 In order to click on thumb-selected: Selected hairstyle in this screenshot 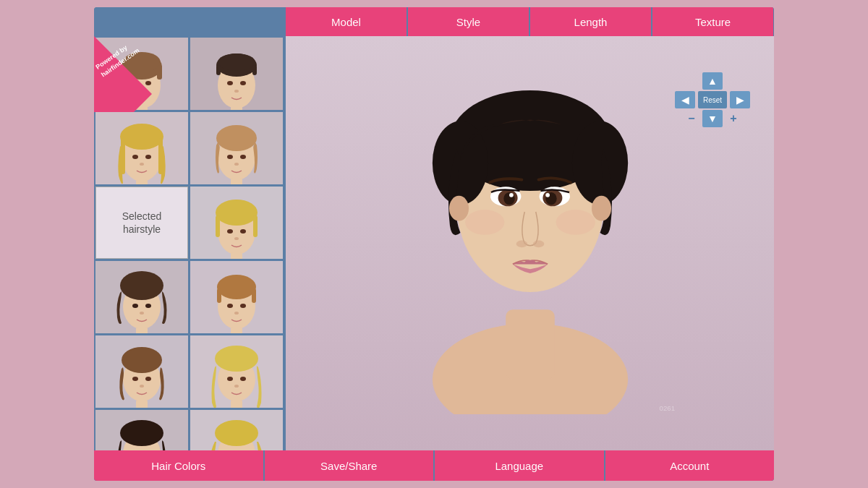, I will do `click(142, 223)`.